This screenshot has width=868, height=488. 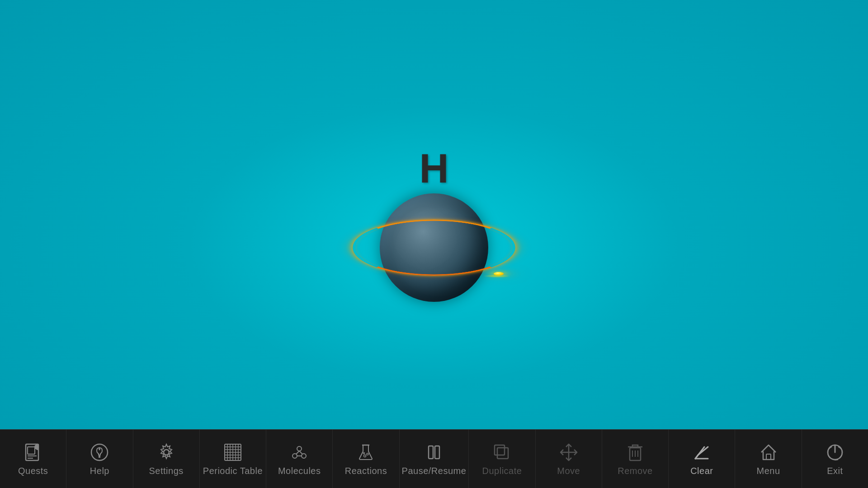 What do you see at coordinates (434, 459) in the screenshot?
I see `toolbar-item-pause-resume: Pause/Resume` at bounding box center [434, 459].